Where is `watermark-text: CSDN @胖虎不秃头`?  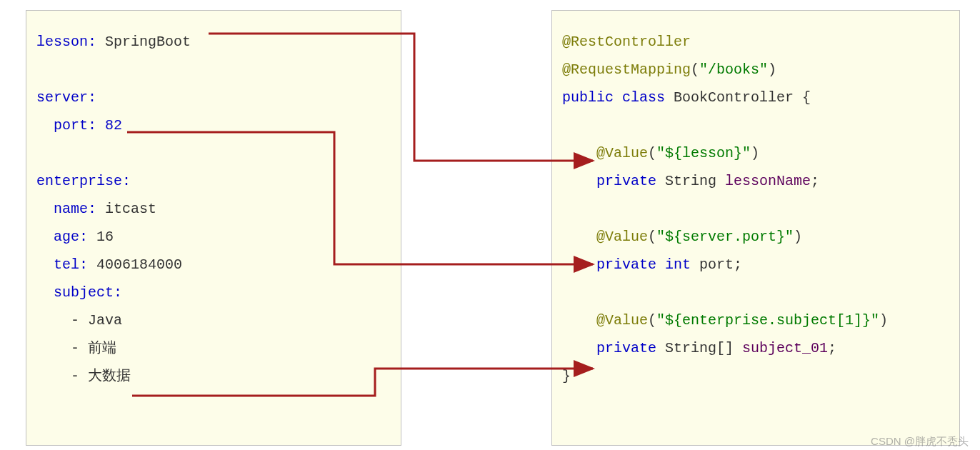 watermark-text: CSDN @胖虎不秃头 is located at coordinates (920, 441).